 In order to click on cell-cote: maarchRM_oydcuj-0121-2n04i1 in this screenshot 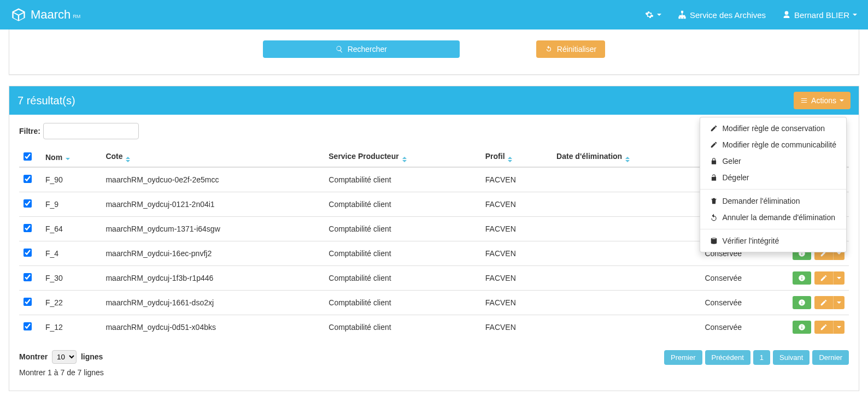, I will do `click(213, 204)`.